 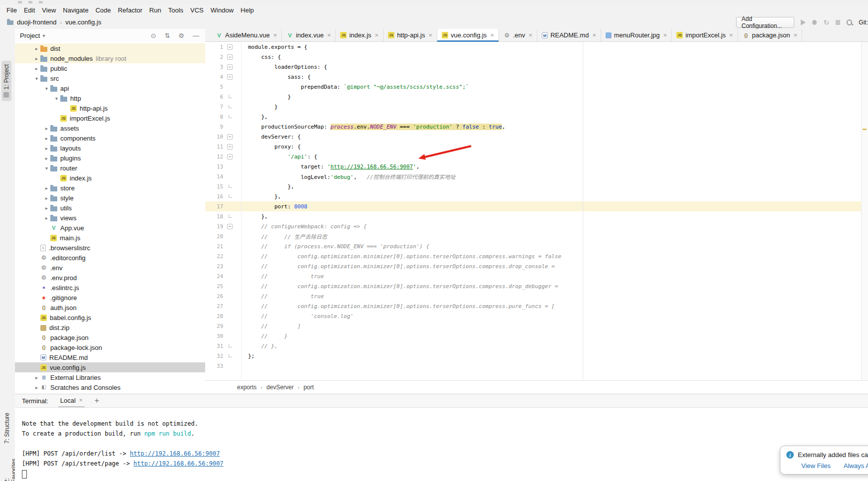 I want to click on terminal-link: http://192.168.66.56:9007, so click(x=175, y=454).